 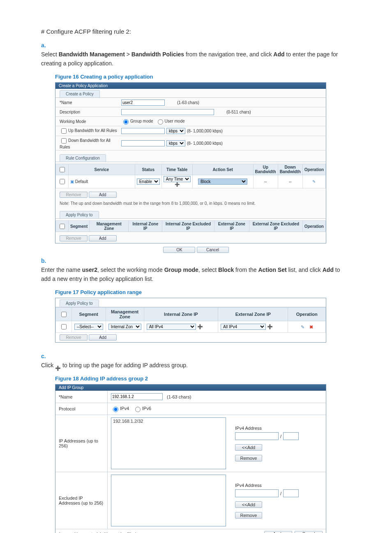 What do you see at coordinates (228, 54) in the screenshot?
I see `t: from the navigation tree, and click` at bounding box center [228, 54].